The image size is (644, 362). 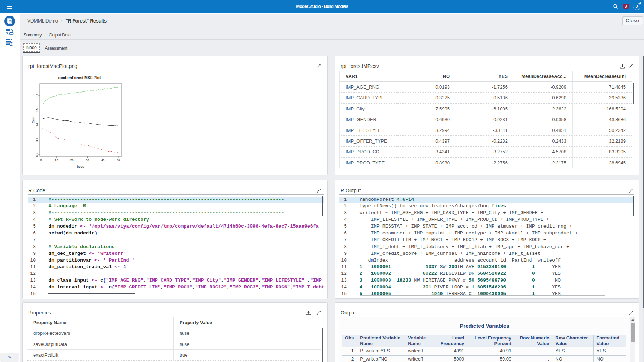 What do you see at coordinates (37, 95) in the screenshot?
I see `svg-text: 0.6` at bounding box center [37, 95].